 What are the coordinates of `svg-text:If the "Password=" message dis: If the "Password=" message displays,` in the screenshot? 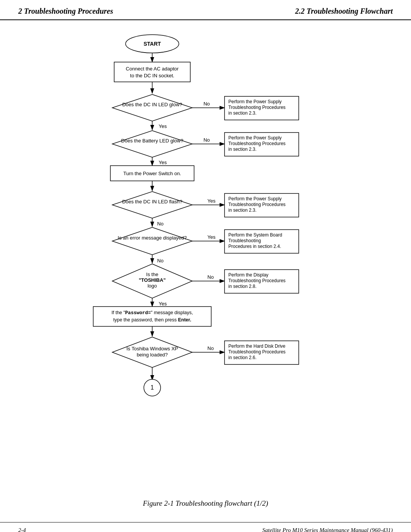 It's located at (152, 313).